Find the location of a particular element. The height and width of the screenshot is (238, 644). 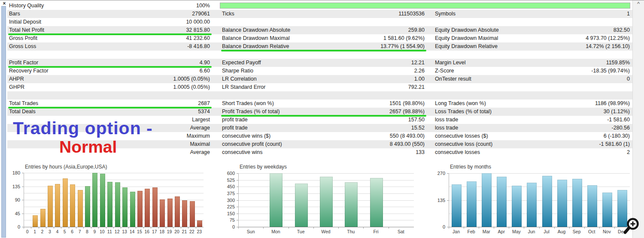

stat-row is located at coordinates (320, 95).